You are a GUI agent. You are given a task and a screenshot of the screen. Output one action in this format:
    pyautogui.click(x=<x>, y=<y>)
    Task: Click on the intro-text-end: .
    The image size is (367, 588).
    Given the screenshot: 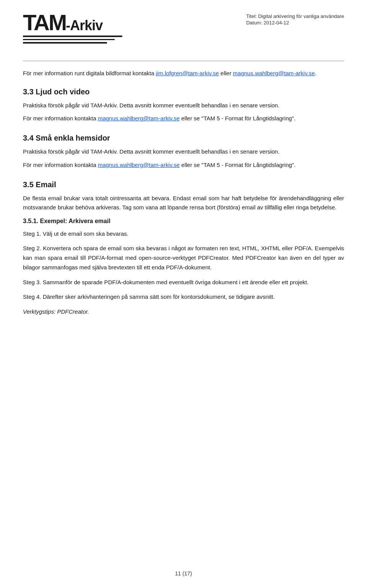 What is the action you would take?
    pyautogui.click(x=316, y=73)
    